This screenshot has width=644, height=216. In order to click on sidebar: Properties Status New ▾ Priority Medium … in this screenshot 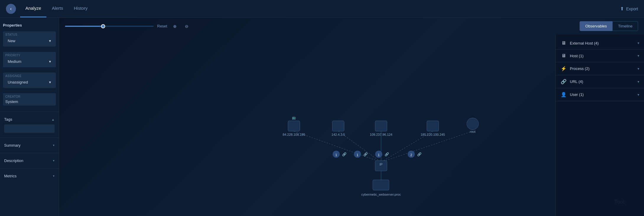, I will do `click(30, 117)`.